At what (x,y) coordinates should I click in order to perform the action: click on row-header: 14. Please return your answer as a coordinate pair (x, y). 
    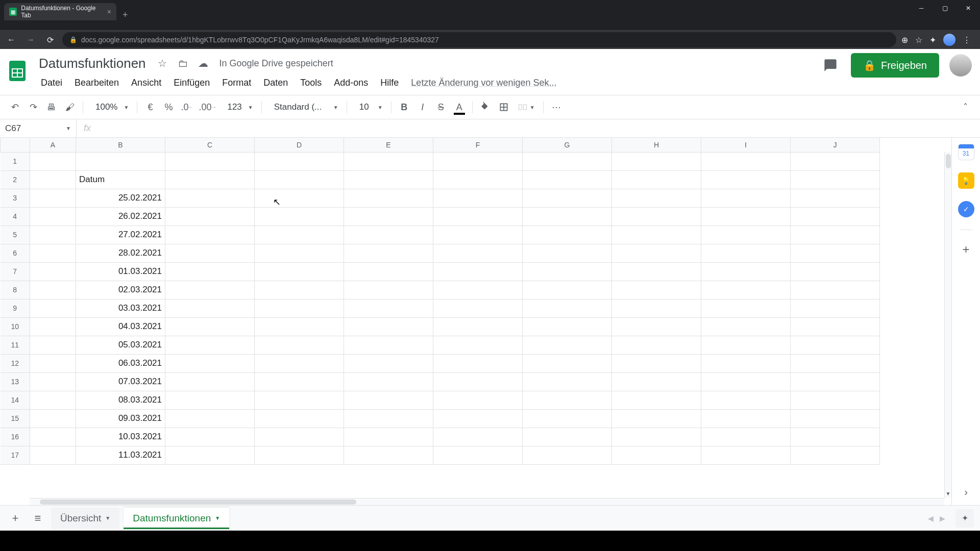
    Looking at the image, I should click on (15, 400).